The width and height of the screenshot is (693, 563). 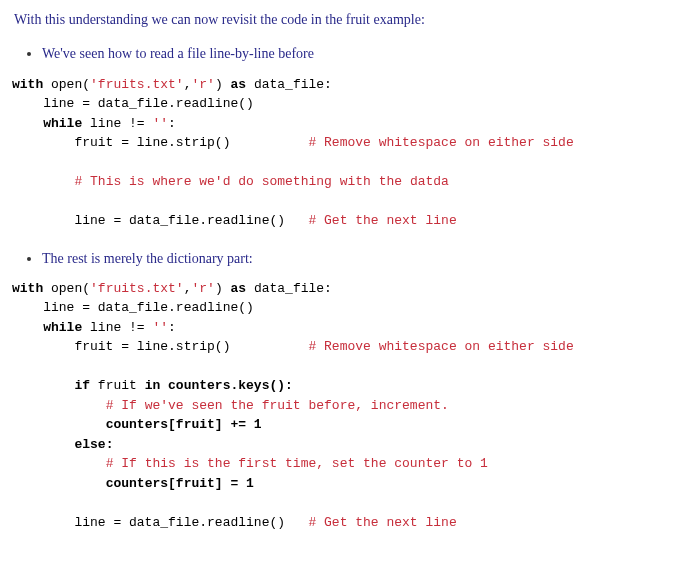 What do you see at coordinates (346, 20) in the screenshot?
I see `intro-paragraph: With this understanding we can now revis…` at bounding box center [346, 20].